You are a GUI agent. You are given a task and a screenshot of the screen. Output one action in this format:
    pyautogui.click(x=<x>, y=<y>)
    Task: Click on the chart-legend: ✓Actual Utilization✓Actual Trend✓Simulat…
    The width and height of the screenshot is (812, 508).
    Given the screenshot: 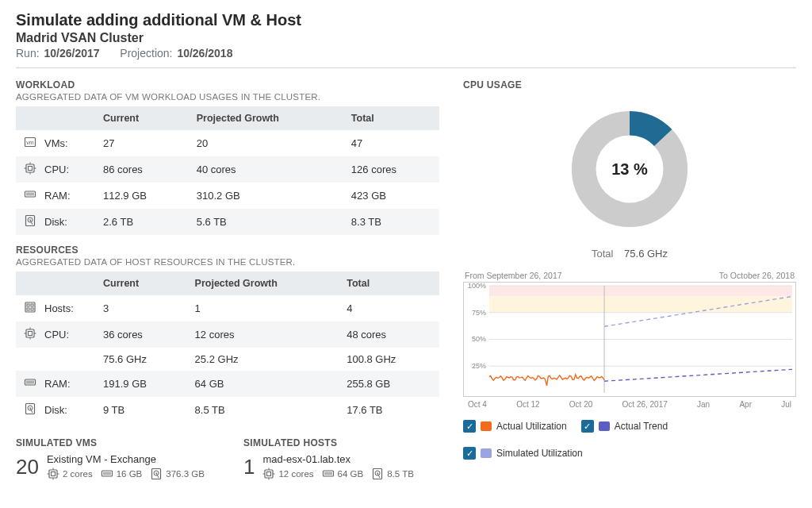 What is the action you would take?
    pyautogui.click(x=630, y=440)
    